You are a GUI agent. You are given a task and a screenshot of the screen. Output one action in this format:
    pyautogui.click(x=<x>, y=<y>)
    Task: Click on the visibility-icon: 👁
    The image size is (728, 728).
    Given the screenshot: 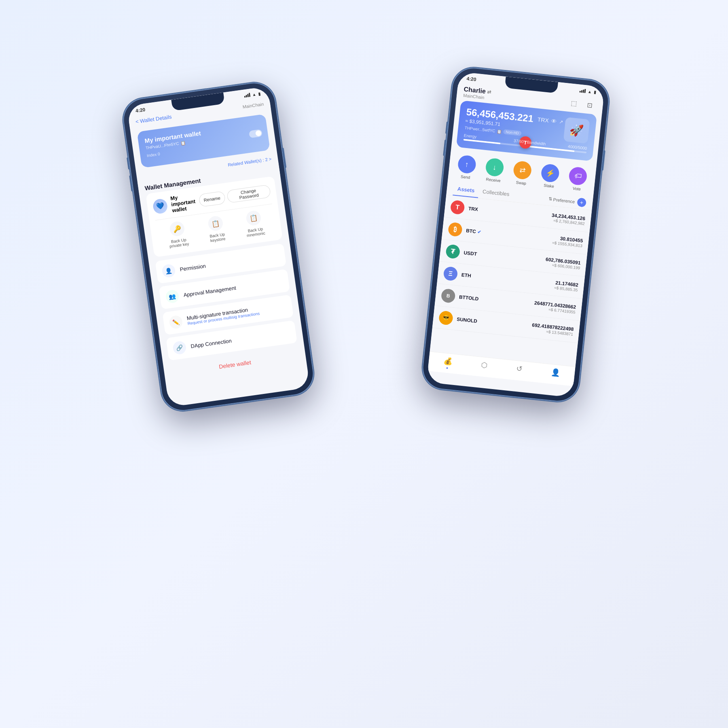 What is the action you would take?
    pyautogui.click(x=554, y=121)
    